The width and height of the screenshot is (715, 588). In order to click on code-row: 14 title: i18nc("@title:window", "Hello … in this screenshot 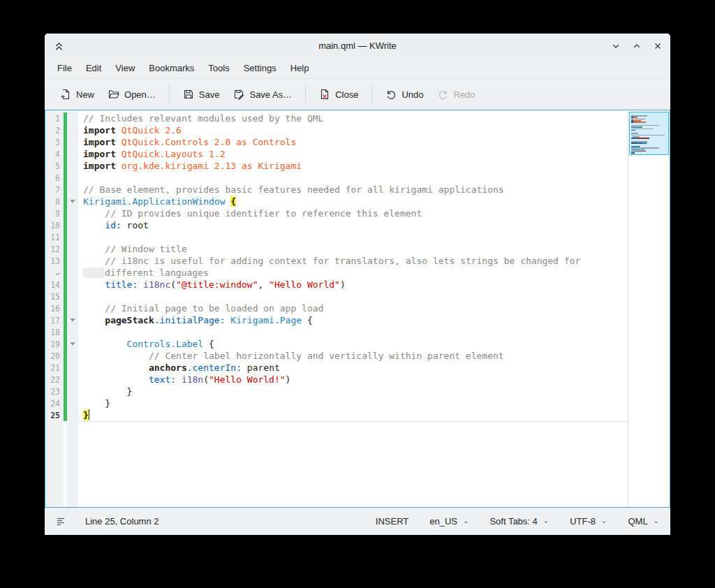, I will do `click(337, 285)`.